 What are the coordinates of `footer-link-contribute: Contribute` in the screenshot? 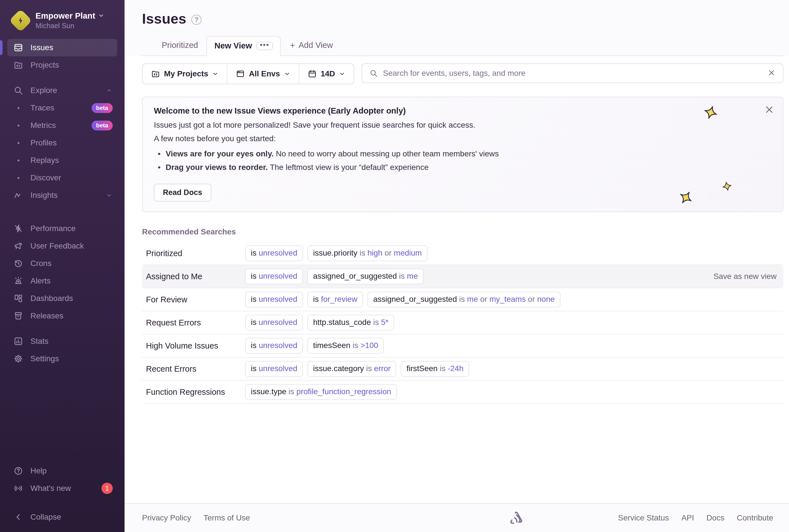 It's located at (755, 518).